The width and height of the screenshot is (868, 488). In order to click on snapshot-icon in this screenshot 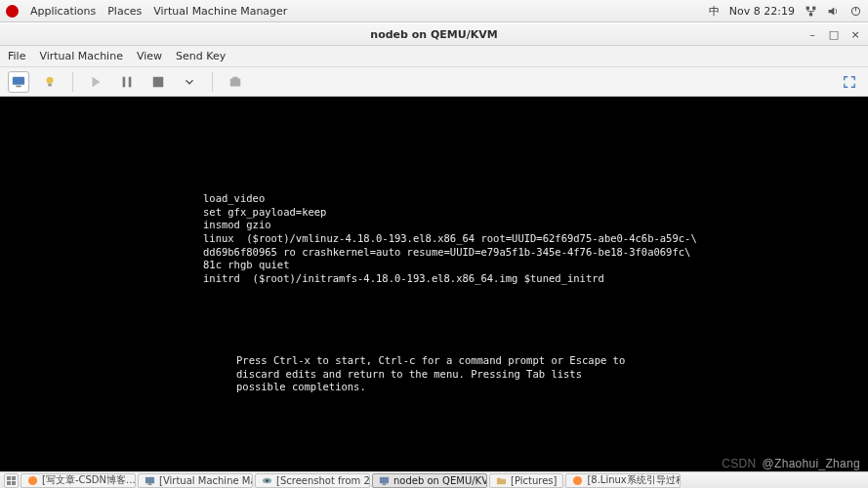, I will do `click(235, 82)`.